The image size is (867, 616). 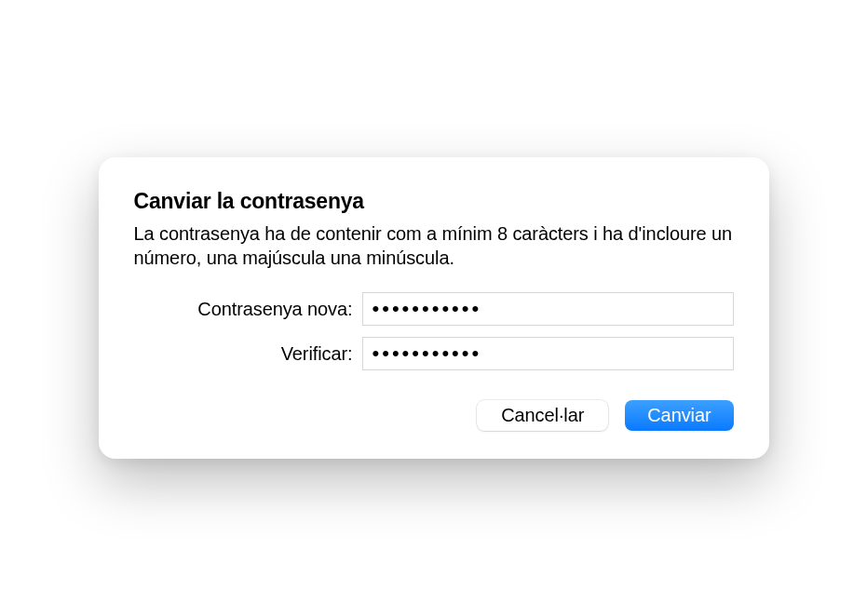 I want to click on dialog-title: Canviar la contrasenya, so click(x=434, y=201).